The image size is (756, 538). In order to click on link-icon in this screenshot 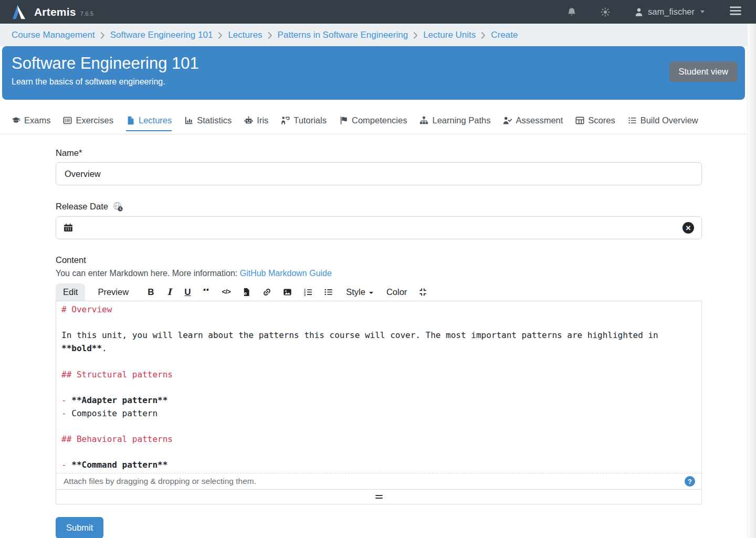, I will do `click(267, 292)`.